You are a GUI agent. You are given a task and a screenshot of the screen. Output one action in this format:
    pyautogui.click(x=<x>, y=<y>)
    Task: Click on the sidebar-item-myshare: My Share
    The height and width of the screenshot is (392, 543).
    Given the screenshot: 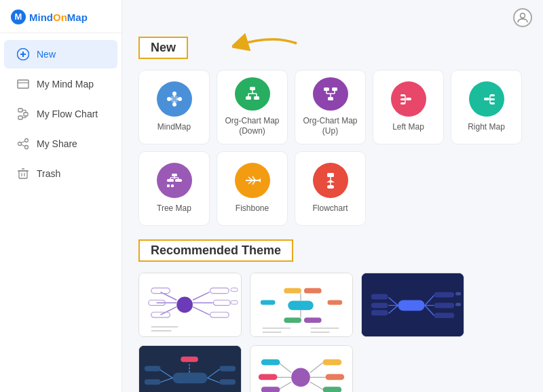 What is the action you would take?
    pyautogui.click(x=61, y=144)
    